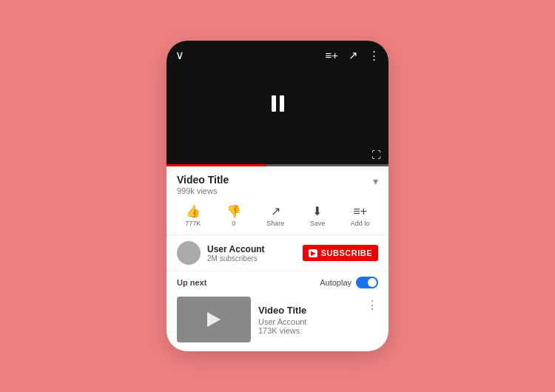 The width and height of the screenshot is (555, 392). I want to click on next-video-thumbnail, so click(214, 320).